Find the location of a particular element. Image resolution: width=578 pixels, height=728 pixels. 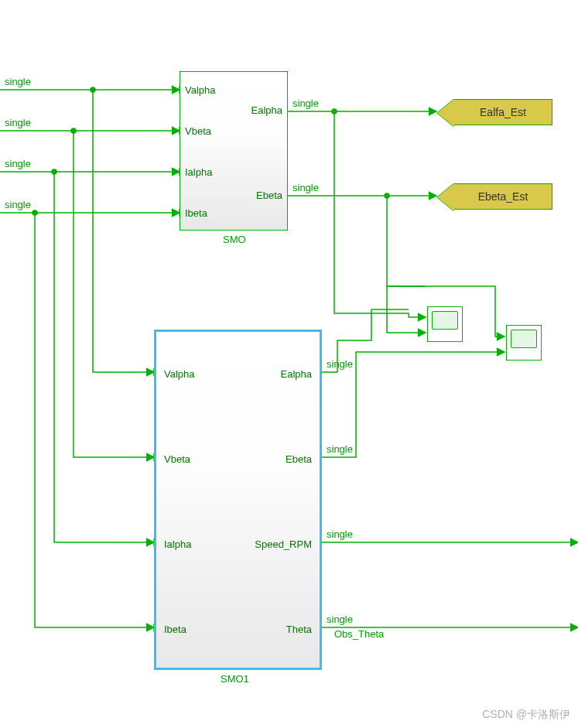

scope-2-screen is located at coordinates (524, 339).